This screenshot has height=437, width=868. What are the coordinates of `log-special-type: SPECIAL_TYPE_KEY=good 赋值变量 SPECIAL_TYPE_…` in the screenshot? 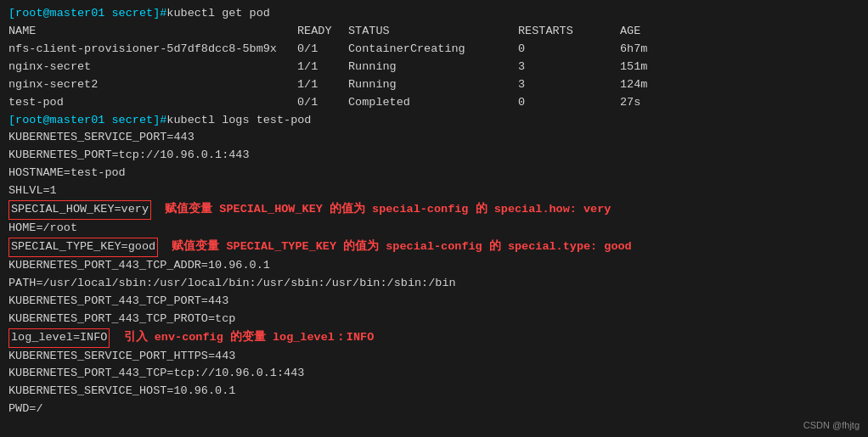 It's located at (434, 248).